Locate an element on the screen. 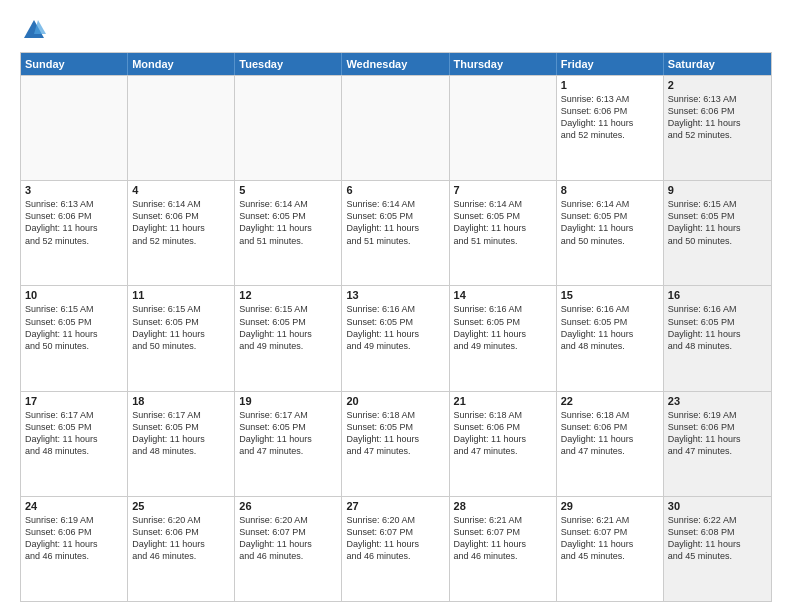  calendar-cell-3: 3Sunrise: 6:13 AM Sunset: 6:06 PM Daylig… is located at coordinates (74, 233).